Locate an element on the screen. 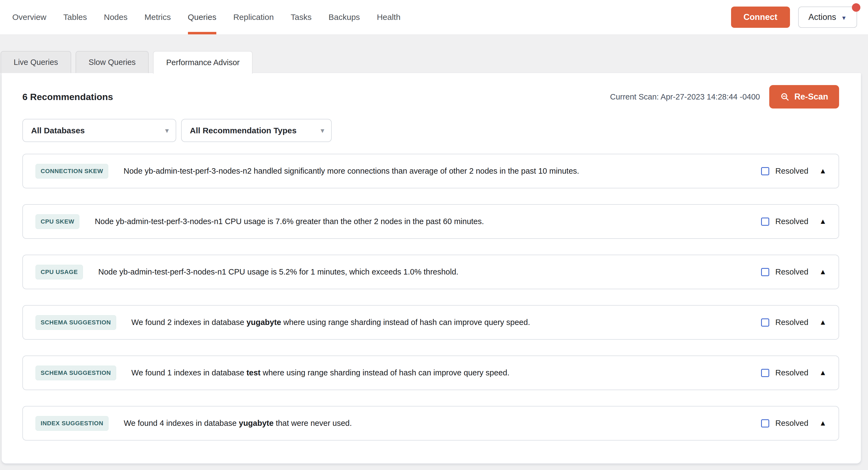 The width and height of the screenshot is (868, 470). database-filter-value: All Databases is located at coordinates (58, 131).